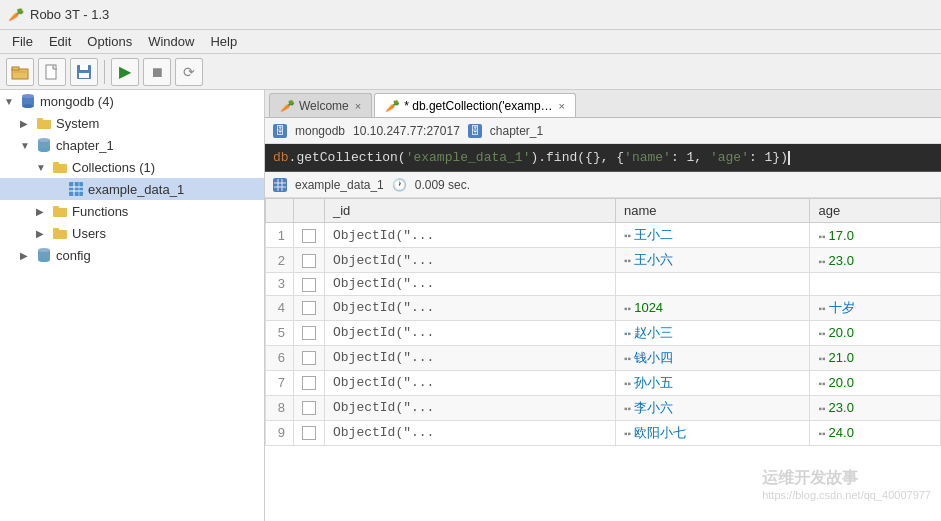  I want to click on cell-age: ▪▪20.0, so click(876, 332).